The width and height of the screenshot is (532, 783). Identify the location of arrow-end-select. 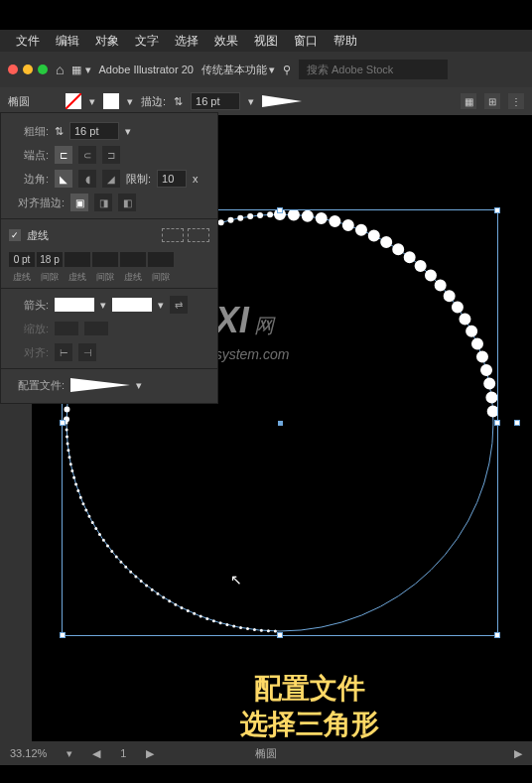
(132, 305).